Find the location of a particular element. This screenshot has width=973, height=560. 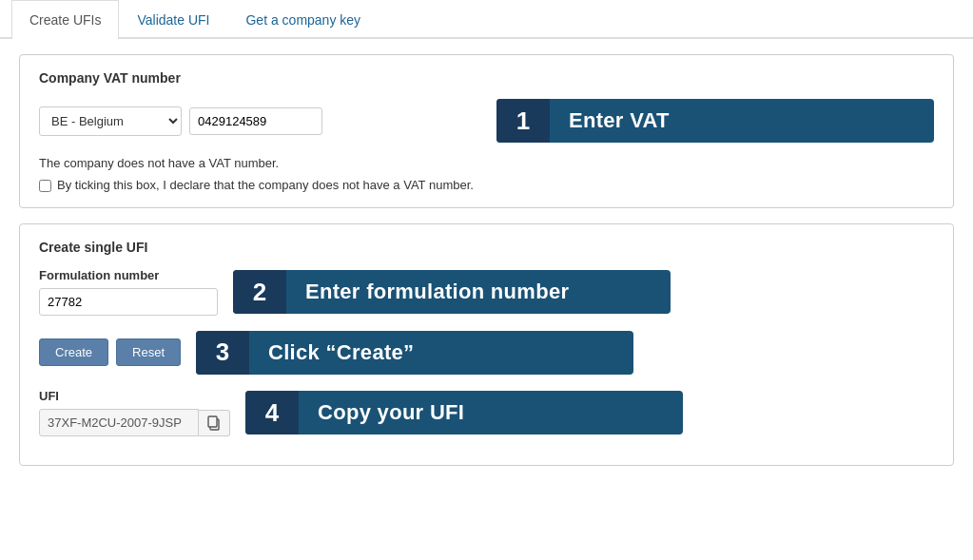

action-buttons: Create Reset is located at coordinates (110, 352).